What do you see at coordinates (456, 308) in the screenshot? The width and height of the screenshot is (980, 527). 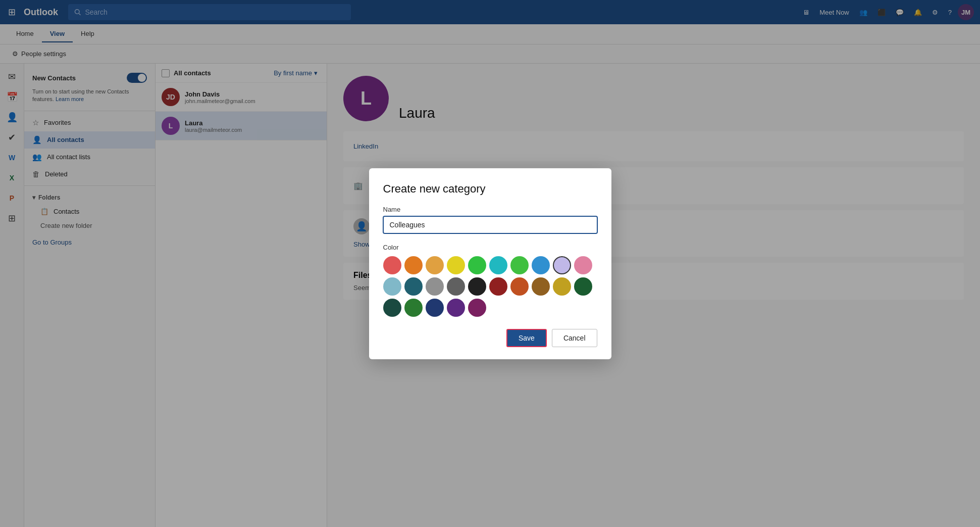 I see `color-dot-purple` at bounding box center [456, 308].